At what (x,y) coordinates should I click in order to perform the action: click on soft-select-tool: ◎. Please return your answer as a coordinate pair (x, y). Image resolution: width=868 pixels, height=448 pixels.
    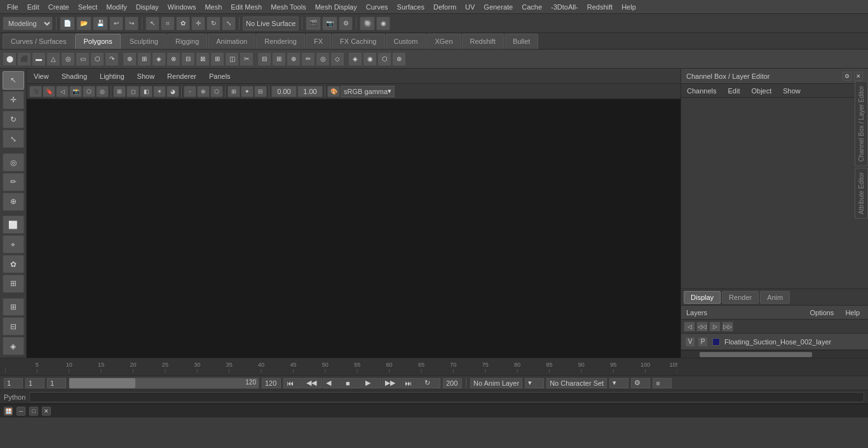
    Looking at the image, I should click on (13, 163).